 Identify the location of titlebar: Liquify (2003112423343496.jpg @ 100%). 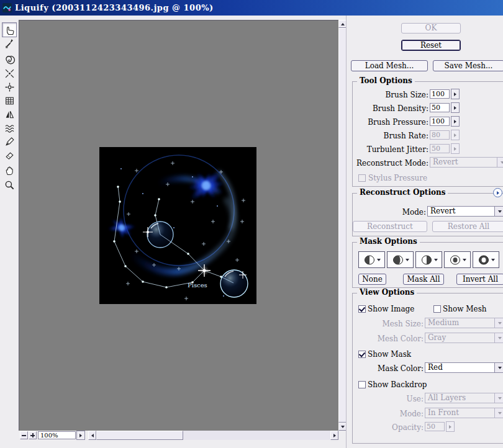
(252, 7).